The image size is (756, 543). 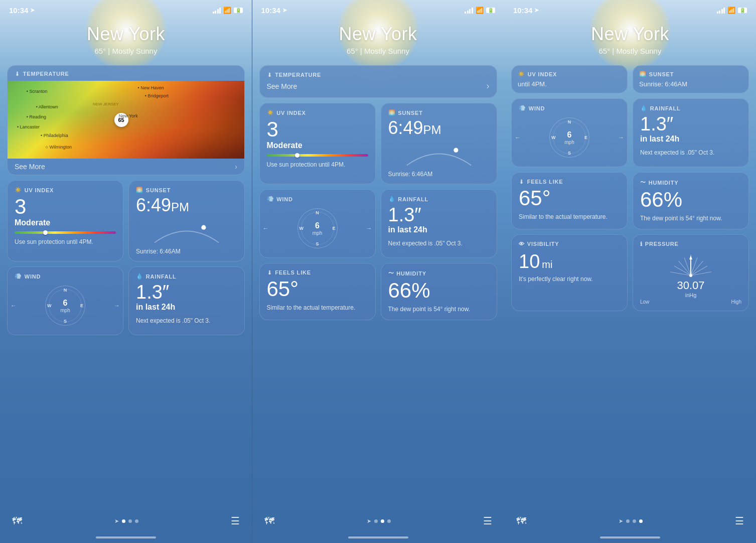 I want to click on battery-icon-3: 🔋, so click(x=742, y=10).